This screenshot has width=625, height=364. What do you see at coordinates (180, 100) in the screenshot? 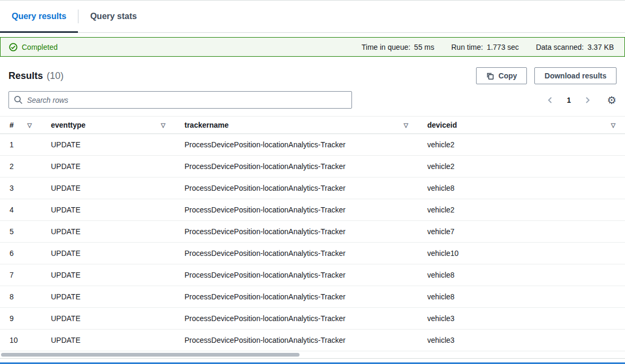
I see `search-box` at bounding box center [180, 100].